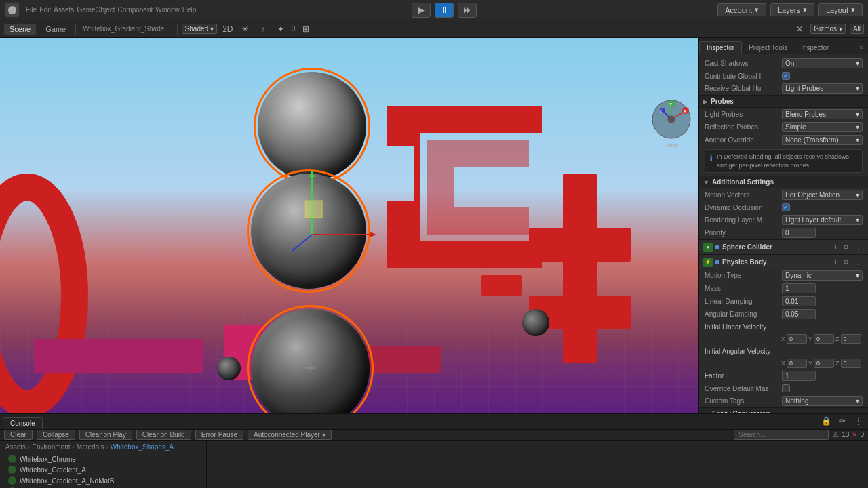  Describe the element at coordinates (784, 262) in the screenshot. I see `physics-body-header: ⚡ Physics Body ℹ ⚙ ⋮` at that location.